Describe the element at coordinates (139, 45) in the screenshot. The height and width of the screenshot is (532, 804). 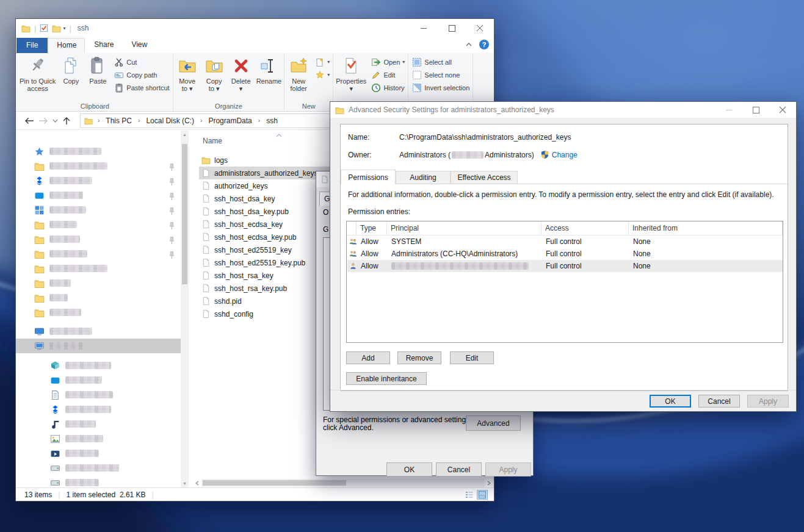
I see `ribbon-tab-view: View` at that location.